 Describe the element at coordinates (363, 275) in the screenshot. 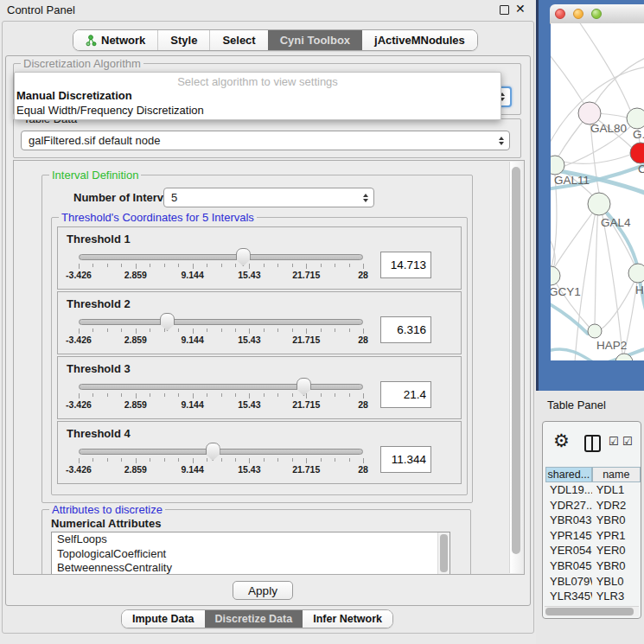

I see `tick-label: 28` at that location.